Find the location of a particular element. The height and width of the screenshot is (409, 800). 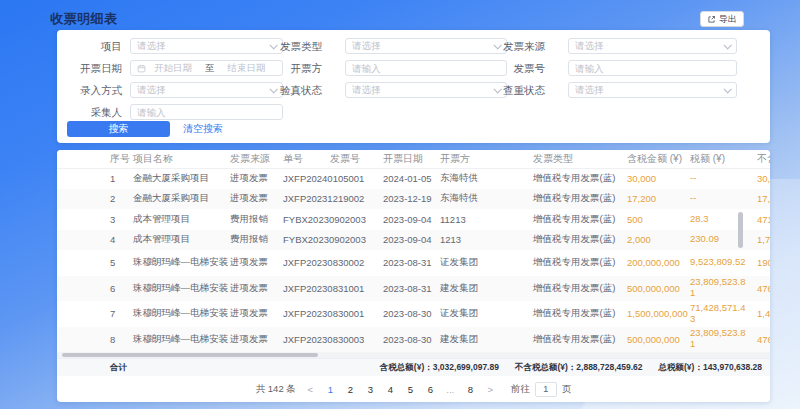

table-cell: 471.7 is located at coordinates (764, 220).